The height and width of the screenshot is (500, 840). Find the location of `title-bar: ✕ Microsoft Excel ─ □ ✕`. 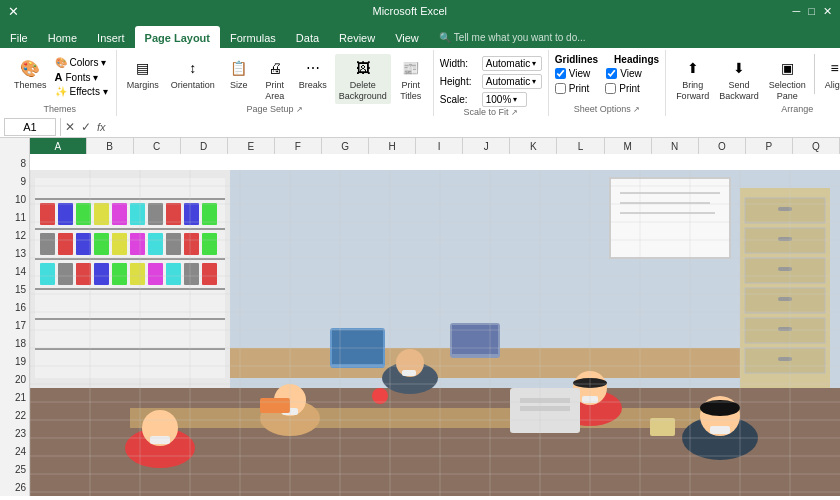

title-bar: ✕ Microsoft Excel ─ □ ✕ is located at coordinates (420, 11).